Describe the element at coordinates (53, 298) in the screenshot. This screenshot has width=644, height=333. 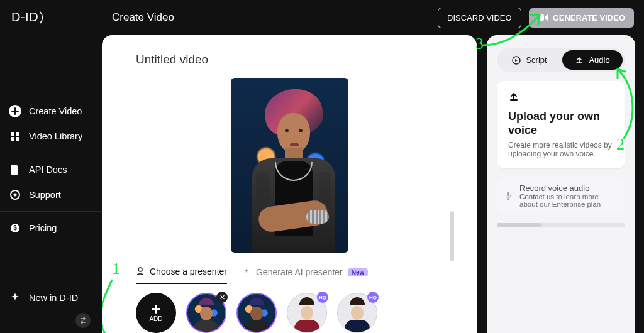
I see `sidebar-item-label: New in D-ID` at that location.